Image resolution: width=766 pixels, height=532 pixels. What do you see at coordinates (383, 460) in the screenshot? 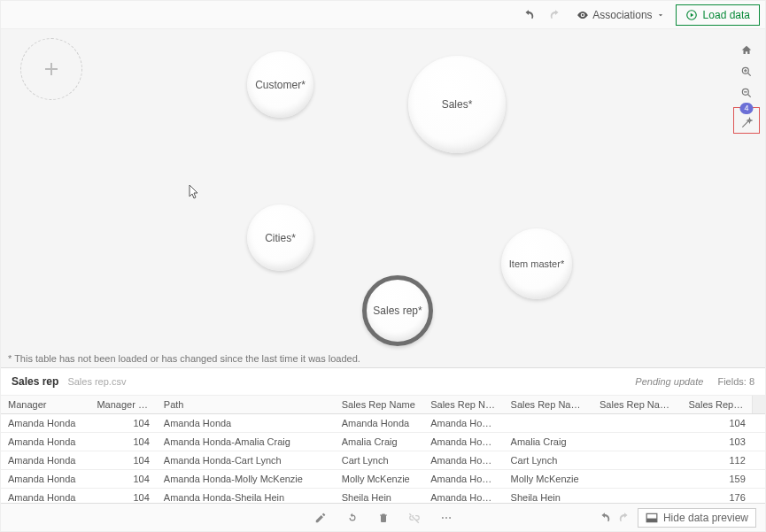
I see `table-row: Amanda Honda104Amanda Honda-Cart LynchCa…` at bounding box center [383, 460].